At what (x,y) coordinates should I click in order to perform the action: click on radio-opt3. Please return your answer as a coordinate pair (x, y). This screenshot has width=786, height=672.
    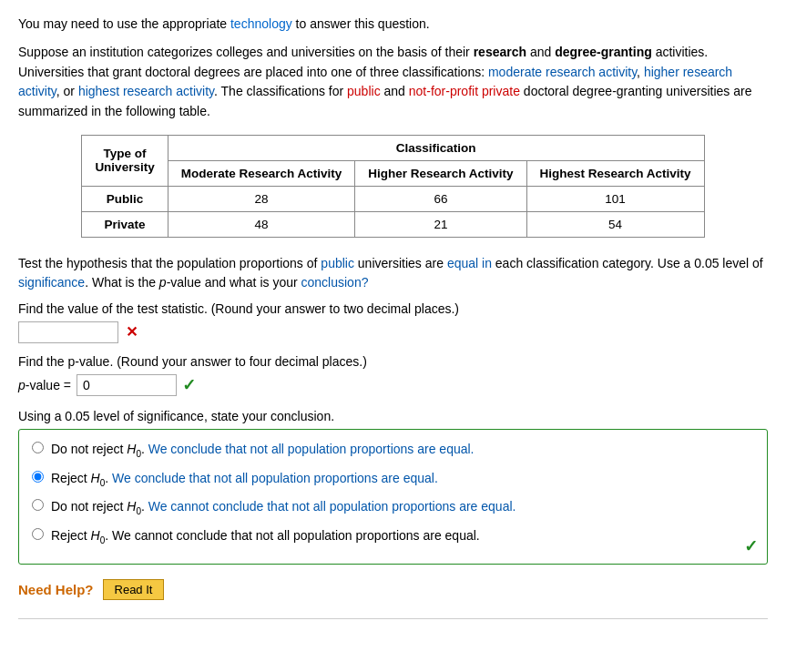
    Looking at the image, I should click on (38, 504).